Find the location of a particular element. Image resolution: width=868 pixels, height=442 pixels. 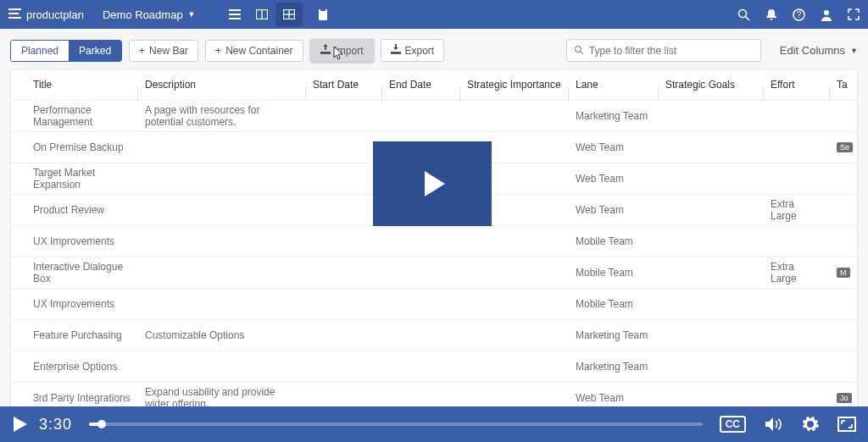

view-list-icon is located at coordinates (235, 14).